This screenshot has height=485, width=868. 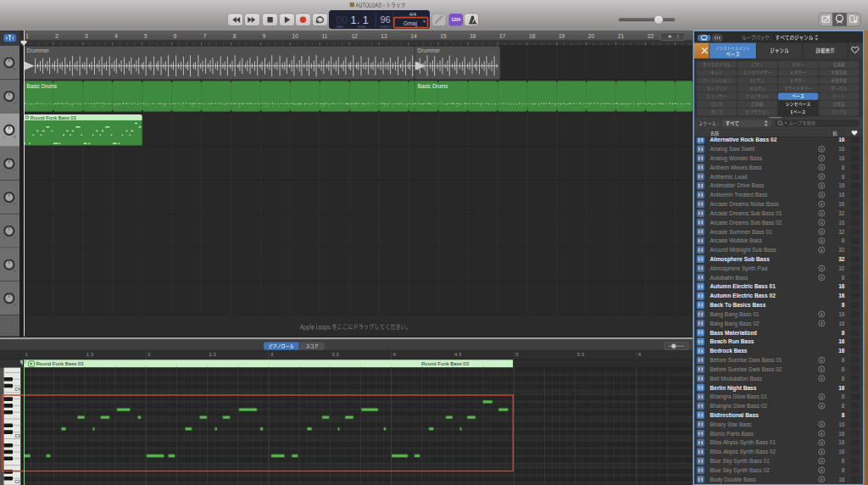 I want to click on svg-text: 17, so click(x=503, y=36).